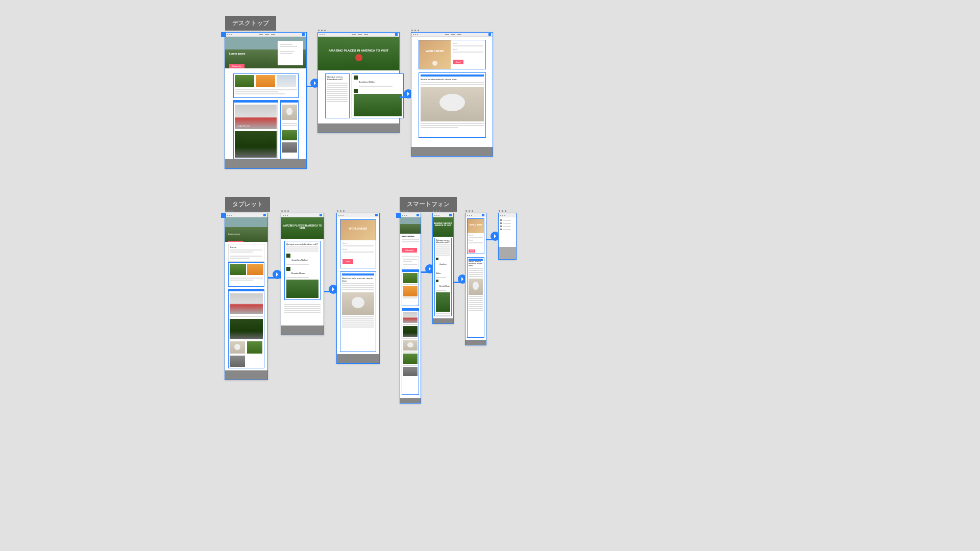 The width and height of the screenshot is (980, 551). I want to click on tablet-frame-1: Lorem ipsum Subscribe Lorem, so click(246, 296).